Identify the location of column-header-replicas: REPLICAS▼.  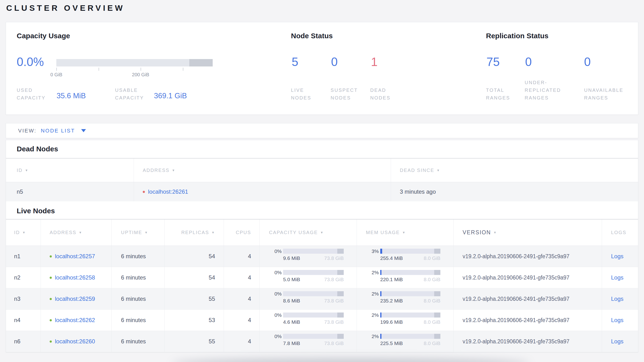
(194, 233).